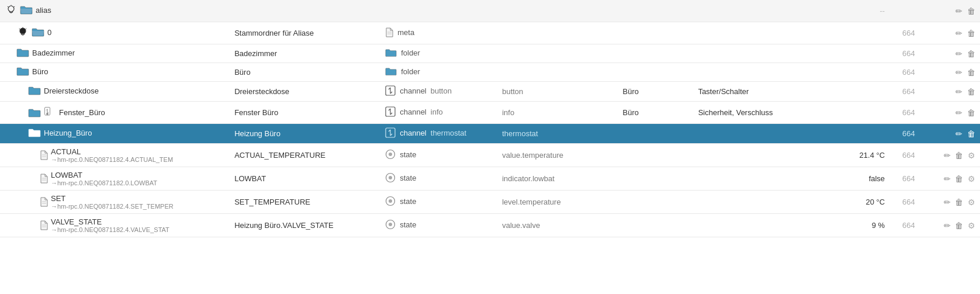 Image resolution: width=980 pixels, height=294 pixels. Describe the element at coordinates (115, 226) in the screenshot. I see `name-cell: VALVE_STATE →hm-rpc.0.NEQ0871182.4.VALVE…` at that location.